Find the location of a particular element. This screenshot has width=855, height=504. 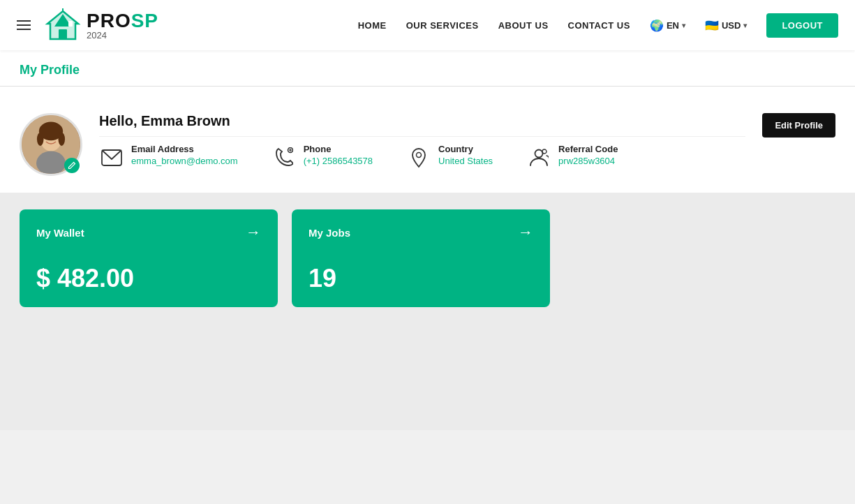

section-divider is located at coordinates (427, 87).